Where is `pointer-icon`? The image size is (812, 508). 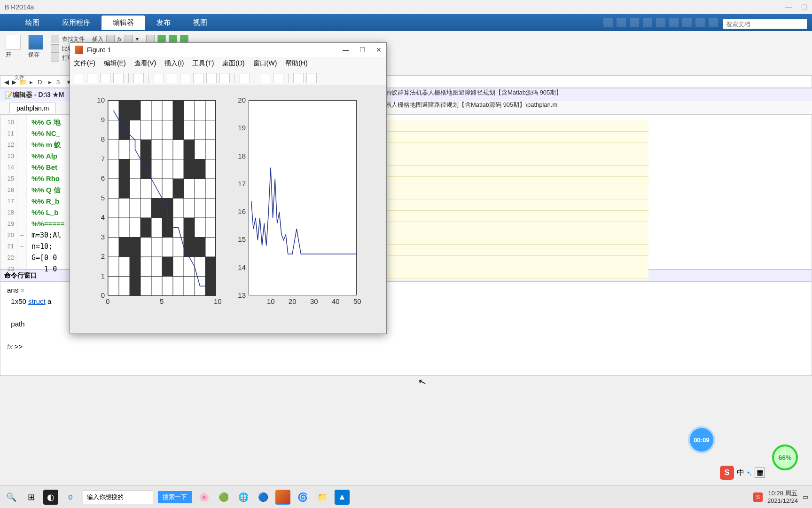 pointer-icon is located at coordinates (139, 78).